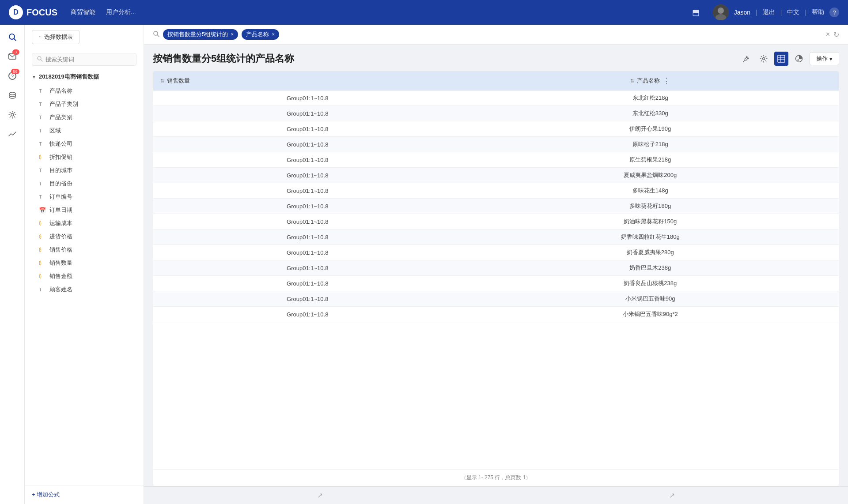  Describe the element at coordinates (496, 129) in the screenshot. I see `table-row: Group01:1~10.8 伊朗开心果190g` at that location.